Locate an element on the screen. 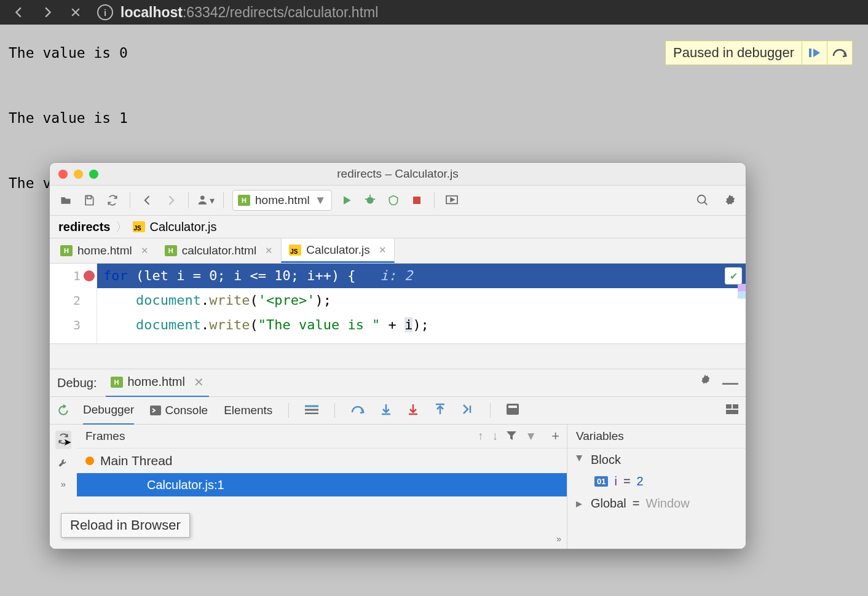 The height and width of the screenshot is (596, 868). debug-icon is located at coordinates (370, 200).